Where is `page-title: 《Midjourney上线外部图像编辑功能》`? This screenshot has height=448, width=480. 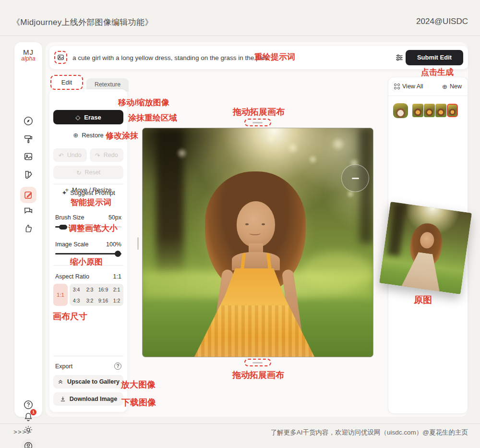 page-title: 《Midjourney上线外部图像编辑功能》 is located at coordinates (83, 22).